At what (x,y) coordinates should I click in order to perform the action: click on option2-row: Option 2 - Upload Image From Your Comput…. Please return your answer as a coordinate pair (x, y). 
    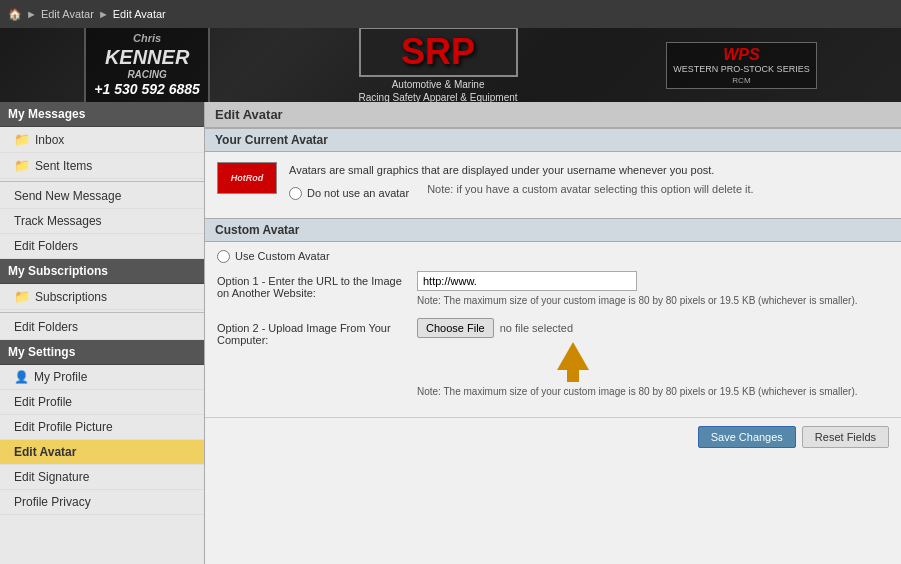
    Looking at the image, I should click on (553, 358).